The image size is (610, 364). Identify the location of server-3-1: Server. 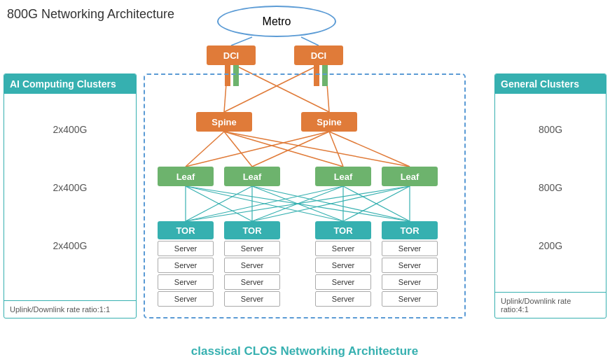
(343, 248).